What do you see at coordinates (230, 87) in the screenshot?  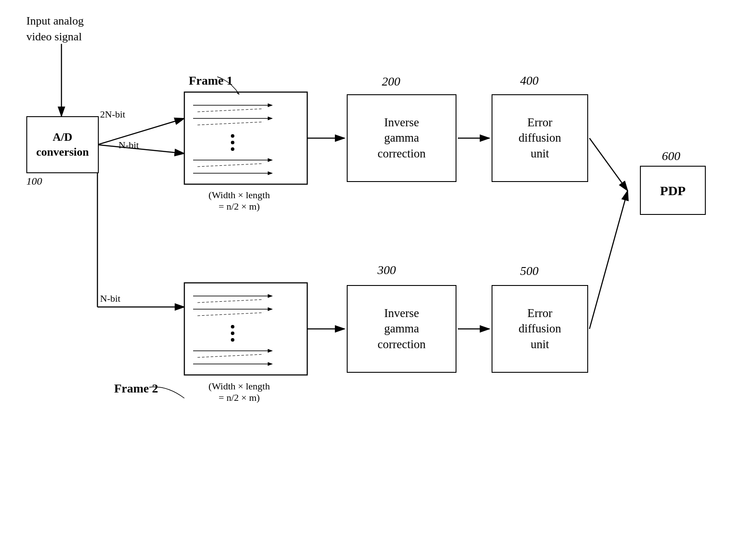 I see `frame1-curve` at bounding box center [230, 87].